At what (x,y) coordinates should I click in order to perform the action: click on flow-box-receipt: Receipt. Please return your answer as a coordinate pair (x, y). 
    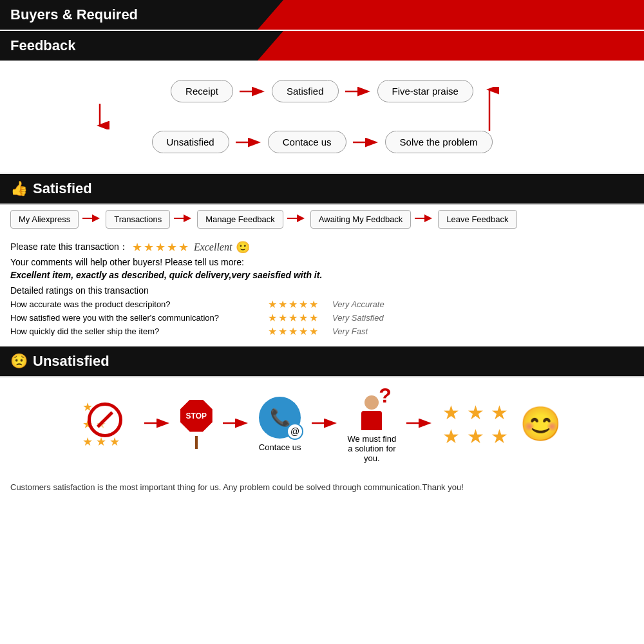
    Looking at the image, I should click on (202, 91).